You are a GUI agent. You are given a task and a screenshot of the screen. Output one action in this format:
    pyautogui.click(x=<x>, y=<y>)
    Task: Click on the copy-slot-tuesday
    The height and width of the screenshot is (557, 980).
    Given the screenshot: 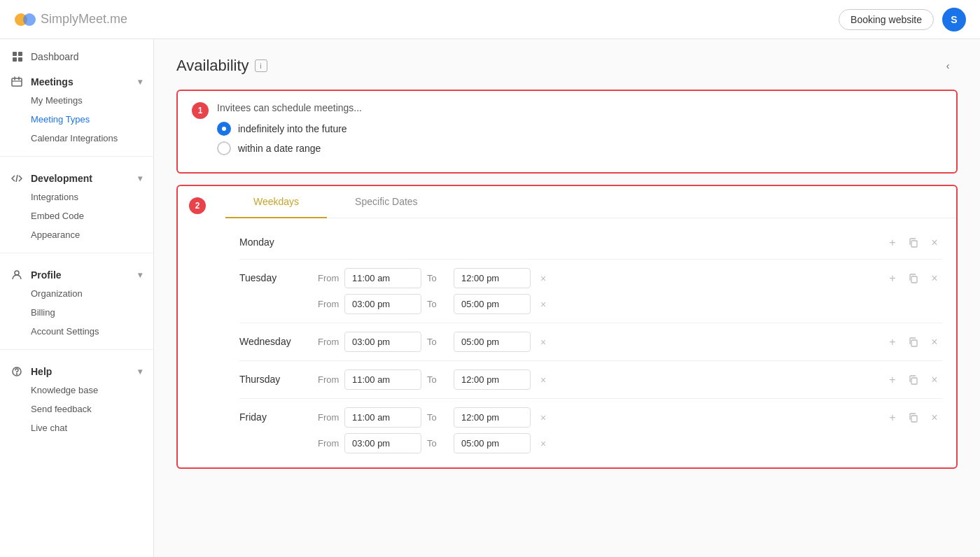 What is the action you would take?
    pyautogui.click(x=913, y=278)
    